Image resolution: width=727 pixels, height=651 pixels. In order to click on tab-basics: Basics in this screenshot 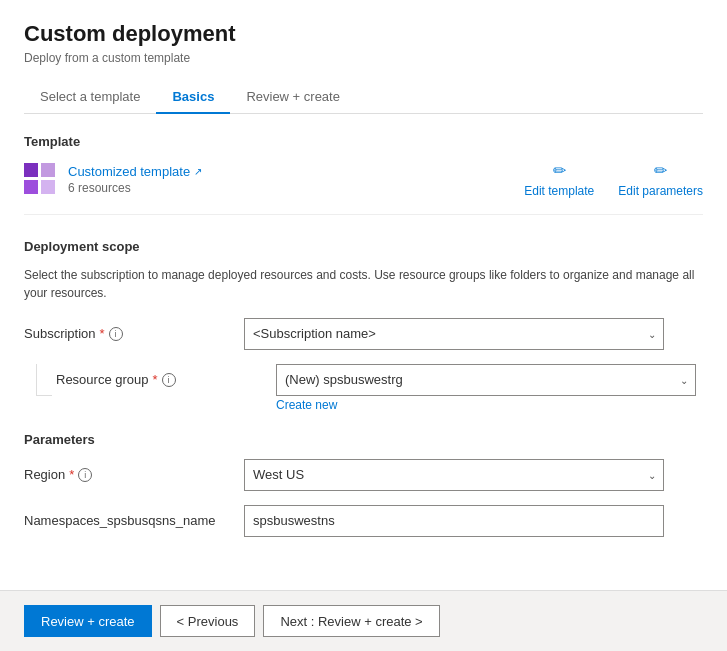, I will do `click(193, 98)`.